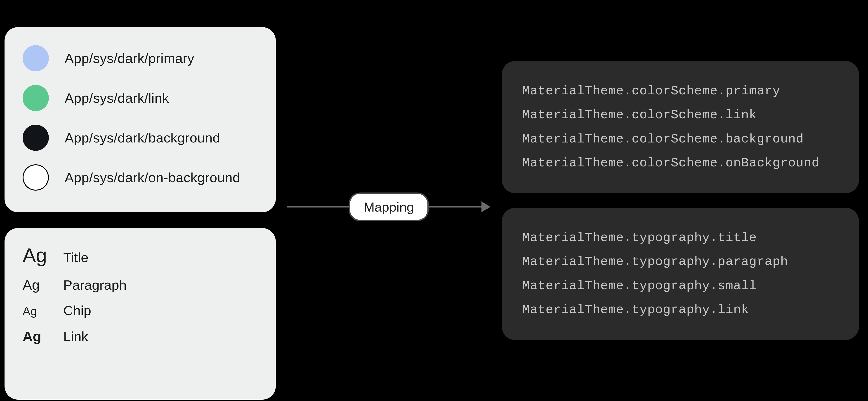 The height and width of the screenshot is (401, 868). What do you see at coordinates (389, 207) in the screenshot?
I see `mapping-arrow: Mapping` at bounding box center [389, 207].